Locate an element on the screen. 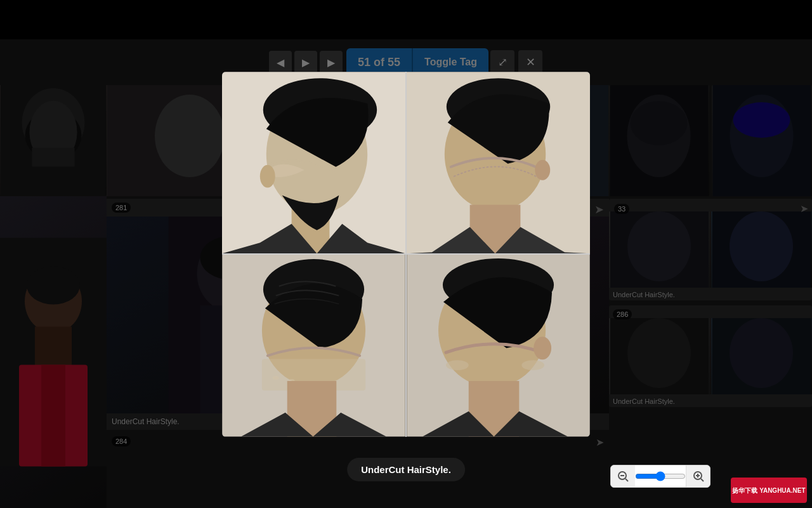  modal-img-bottom-right is located at coordinates (499, 345).